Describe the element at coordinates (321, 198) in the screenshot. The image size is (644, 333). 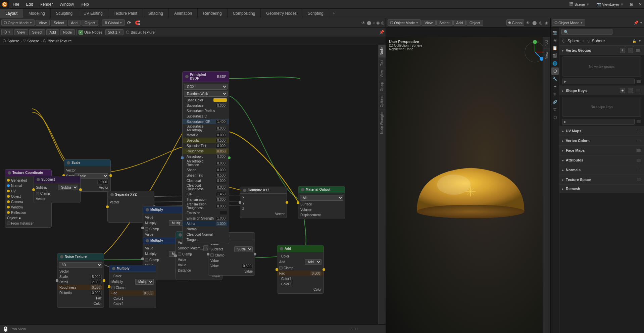
I see `material-output-dropdown: All` at that location.